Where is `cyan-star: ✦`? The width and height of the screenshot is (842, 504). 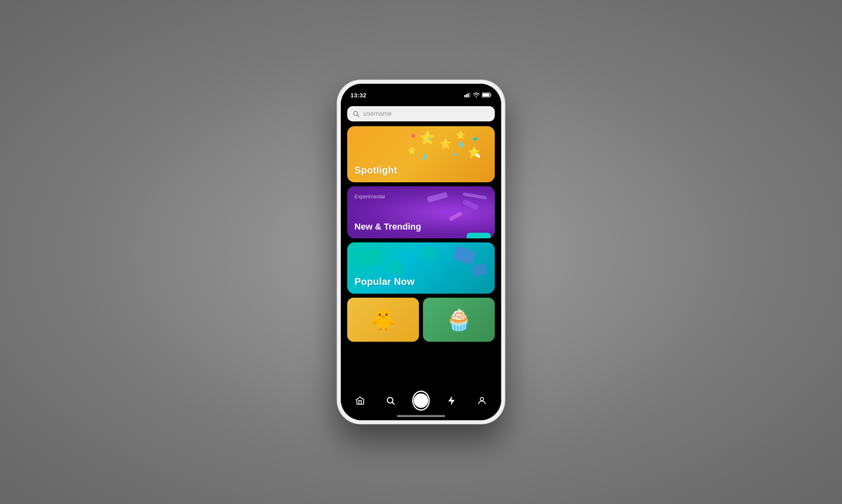
cyan-star: ✦ is located at coordinates (455, 155).